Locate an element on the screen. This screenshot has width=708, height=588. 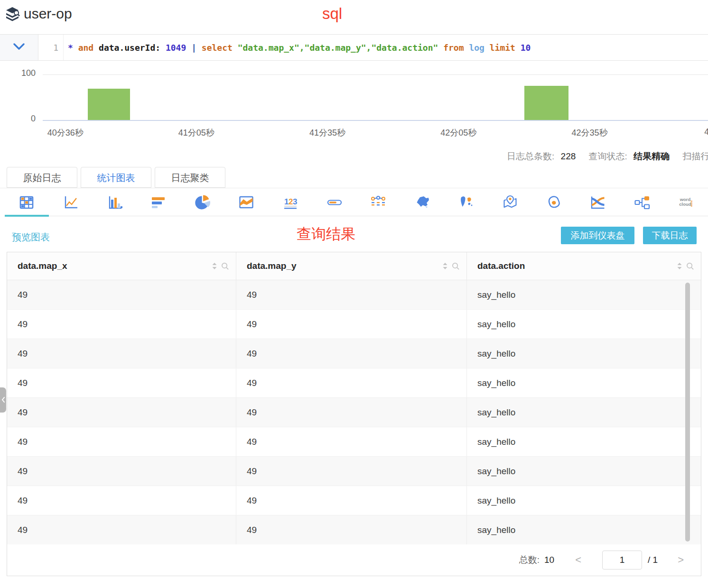
query-token: | is located at coordinates (194, 47).